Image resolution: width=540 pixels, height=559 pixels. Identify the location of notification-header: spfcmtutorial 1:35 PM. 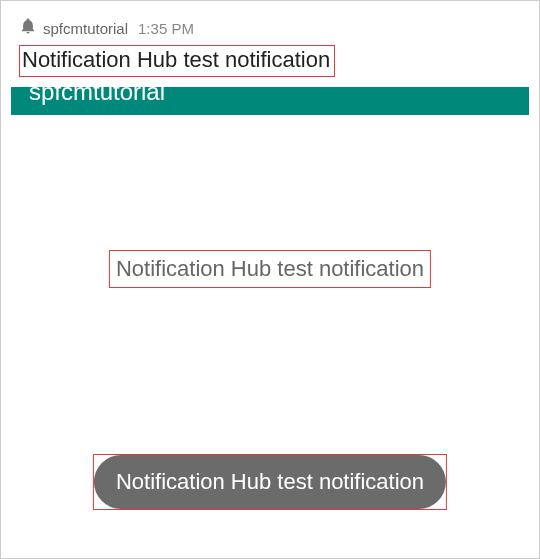
(270, 28).